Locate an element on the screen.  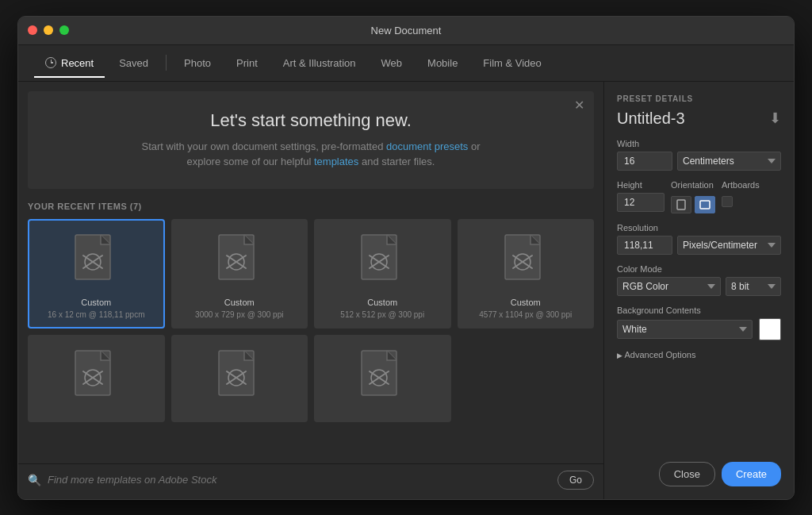
recent-item-3: Custom 4577 x 1104 px @ 300 ppi is located at coordinates (527, 274).